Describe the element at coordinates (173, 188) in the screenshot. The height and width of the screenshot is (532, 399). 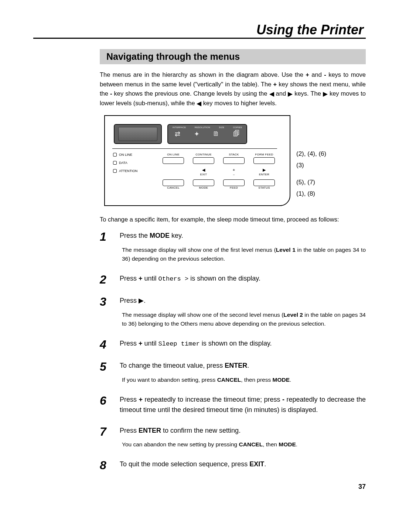
I see `button-label: CANCEL` at that location.